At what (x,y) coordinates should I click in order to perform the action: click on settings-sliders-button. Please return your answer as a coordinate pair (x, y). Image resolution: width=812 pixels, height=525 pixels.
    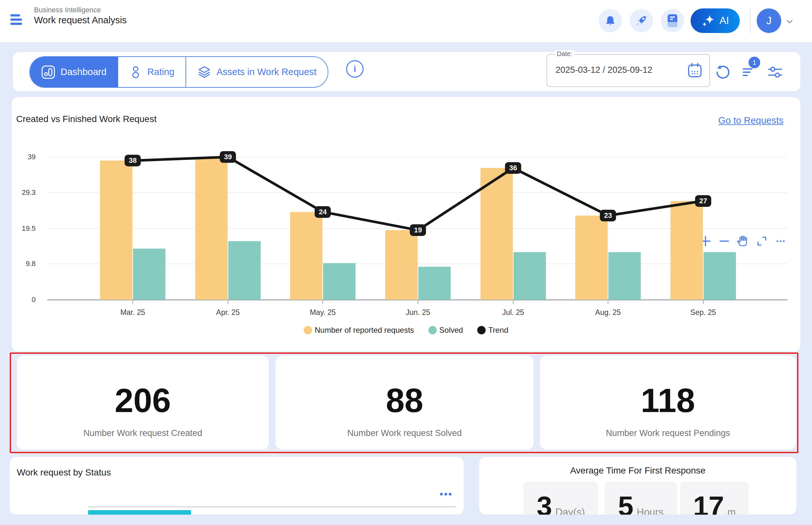
    Looking at the image, I should click on (775, 72).